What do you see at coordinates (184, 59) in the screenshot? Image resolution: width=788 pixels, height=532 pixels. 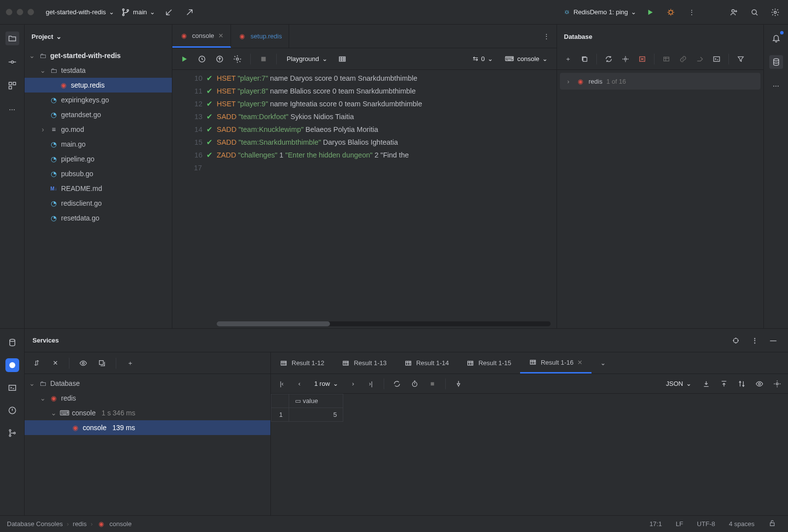 I see `execute-button` at bounding box center [184, 59].